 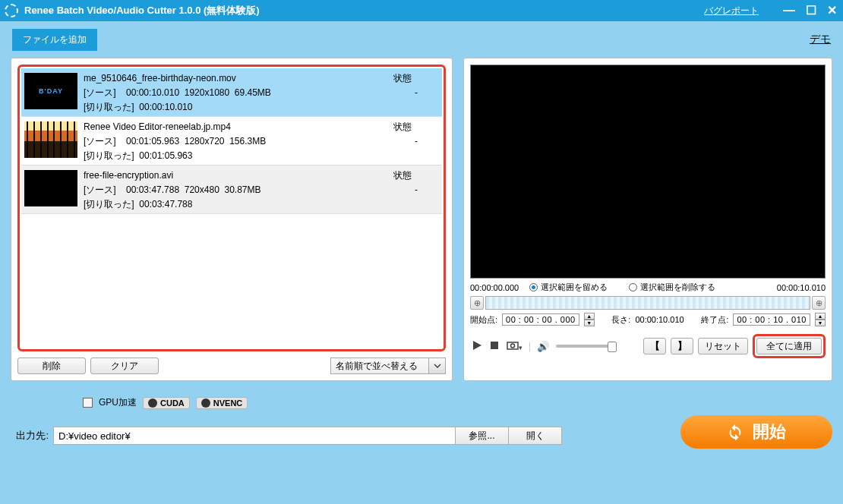 What do you see at coordinates (832, 11) in the screenshot?
I see `close-button: ✕` at bounding box center [832, 11].